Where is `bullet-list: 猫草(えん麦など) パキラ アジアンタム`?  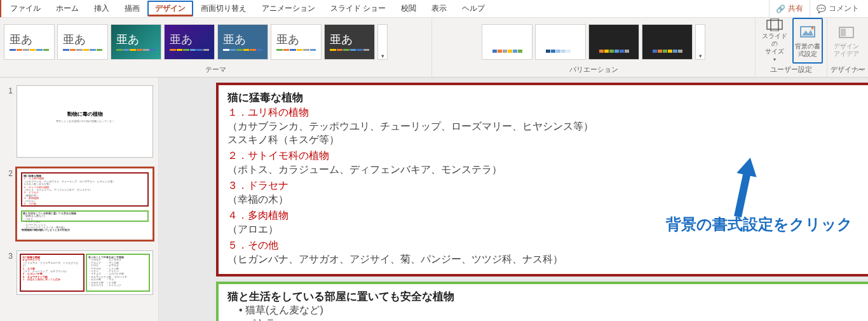
bullet-list: 猫草(えん麦など) パキラ アジアンタム is located at coordinates (548, 313).